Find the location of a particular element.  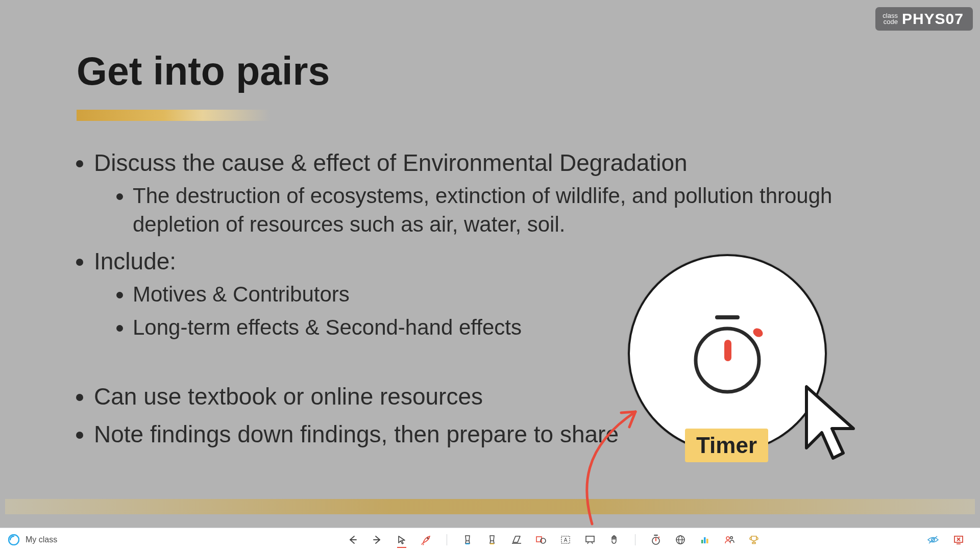

spotlight-label: Timer is located at coordinates (727, 445).